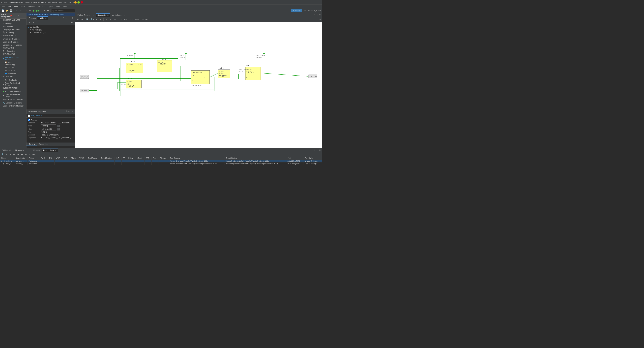 The height and width of the screenshot is (348, 644). Describe the element at coordinates (161, 161) in the screenshot. I see `table-row-synth1: ▶ ☑ synth_1 constrs_1 Not started` at that location.